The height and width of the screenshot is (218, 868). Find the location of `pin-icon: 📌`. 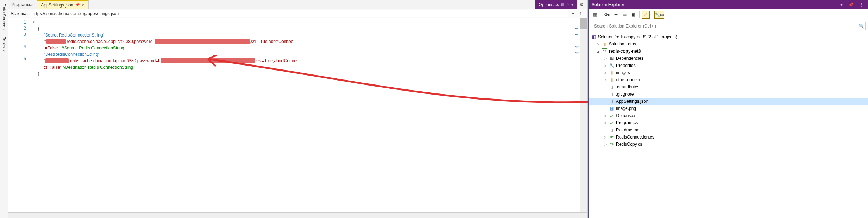

pin-icon: 📌 is located at coordinates (77, 5).